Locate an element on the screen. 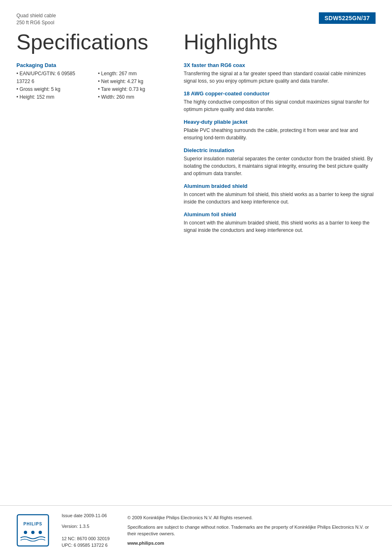  highlight-body: In concert with the aluminum foil shield… is located at coordinates (279, 198).